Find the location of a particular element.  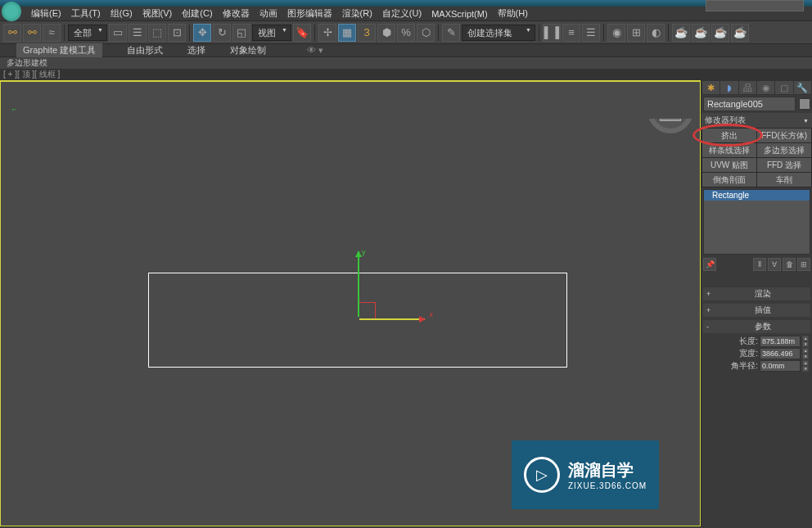

menu-modifiers: 修改器 is located at coordinates (236, 13).